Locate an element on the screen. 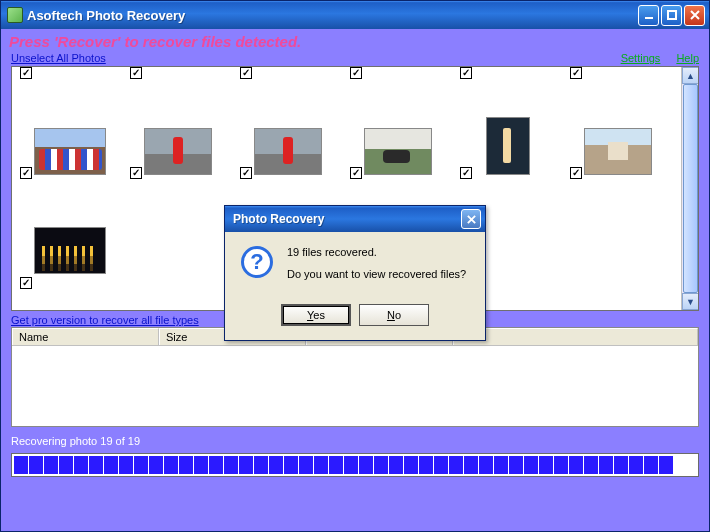 The height and width of the screenshot is (532, 710). scroll-up-button: ▲ is located at coordinates (690, 76).